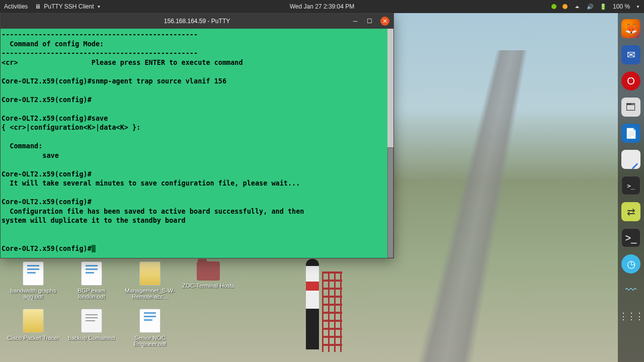 This screenshot has height=362, width=644. Describe the element at coordinates (33, 294) in the screenshot. I see `desktop-icon-label: bandwidth graphs agg.odt` at that location.